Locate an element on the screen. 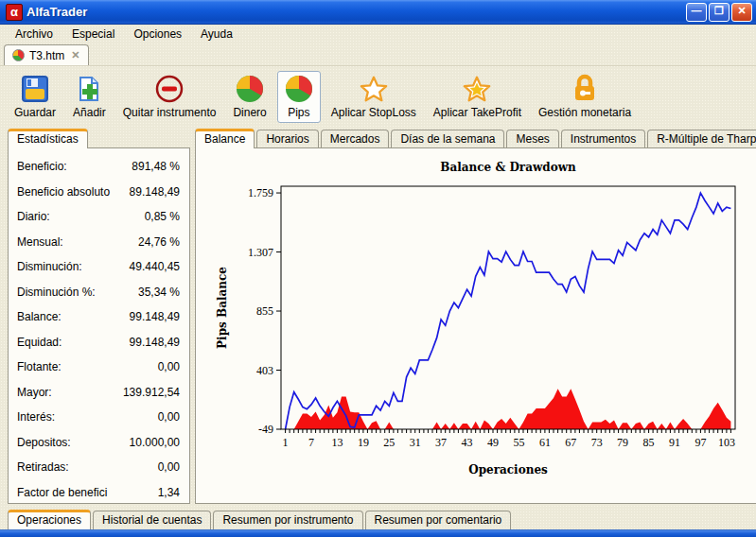 The image size is (756, 537). content-tab: Días de la semana is located at coordinates (448, 139).